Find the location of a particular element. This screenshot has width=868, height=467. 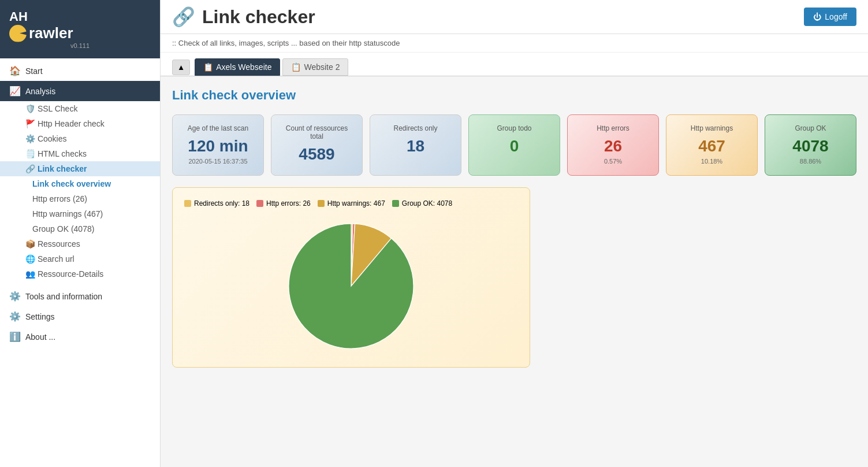

info-icon: ℹ️ is located at coordinates (15, 336).